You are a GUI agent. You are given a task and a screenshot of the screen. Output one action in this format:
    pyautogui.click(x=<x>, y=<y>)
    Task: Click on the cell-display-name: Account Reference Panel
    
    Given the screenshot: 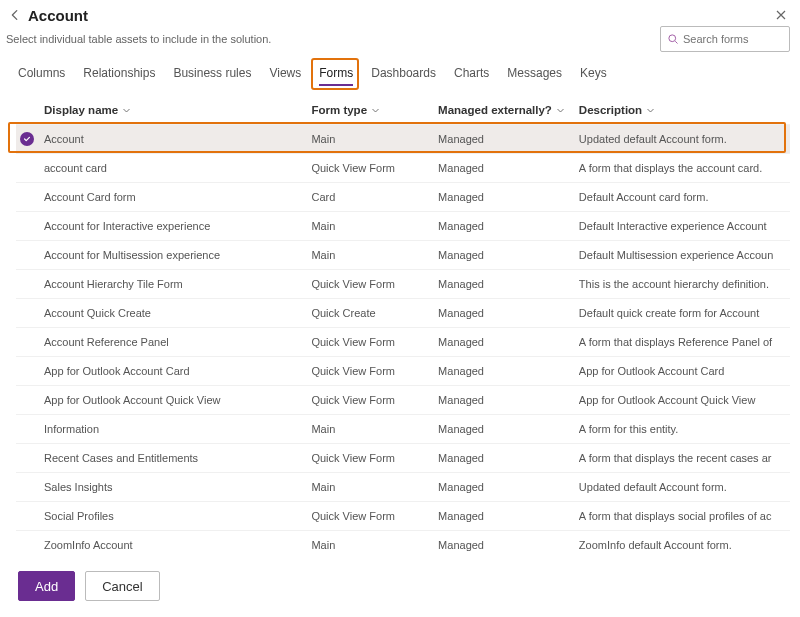 What is the action you would take?
    pyautogui.click(x=178, y=342)
    